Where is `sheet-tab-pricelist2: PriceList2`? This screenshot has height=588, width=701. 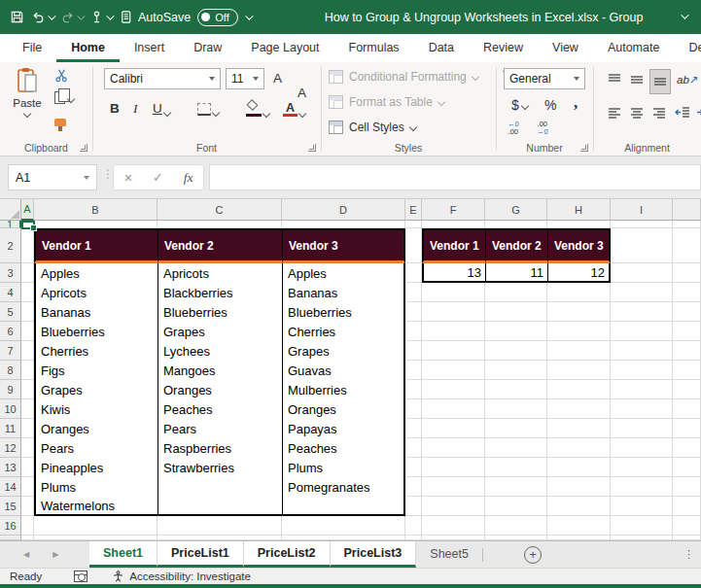
sheet-tab-pricelist2: PriceList2 is located at coordinates (288, 554).